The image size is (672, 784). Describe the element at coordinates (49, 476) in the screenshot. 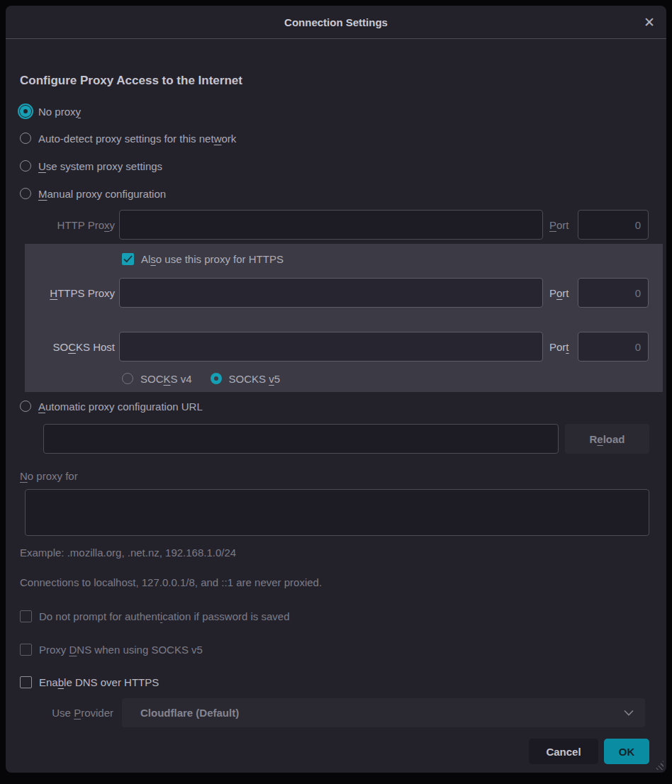

I see `no-proxy-for-label: No proxy for` at that location.